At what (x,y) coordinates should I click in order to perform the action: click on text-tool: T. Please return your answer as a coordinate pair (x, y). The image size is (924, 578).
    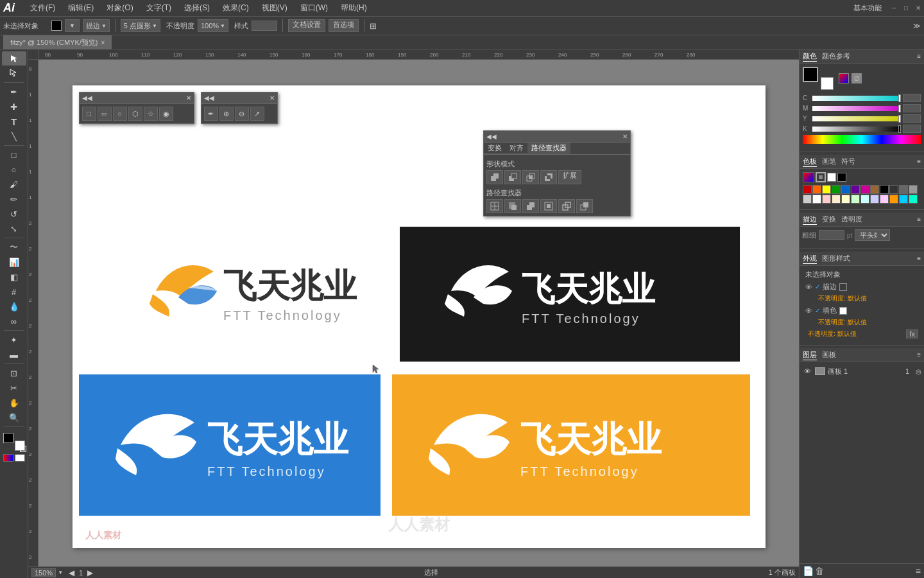
    Looking at the image, I should click on (14, 121).